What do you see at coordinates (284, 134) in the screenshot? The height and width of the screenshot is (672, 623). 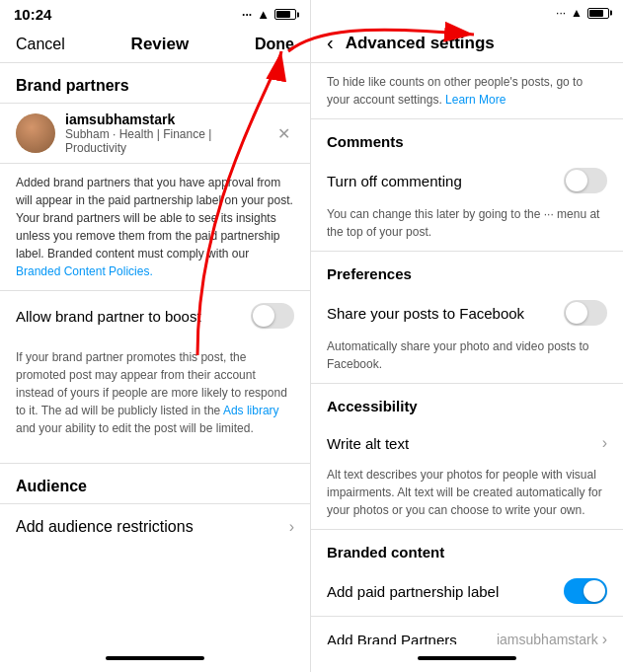 I see `close-partner-button: ✕` at bounding box center [284, 134].